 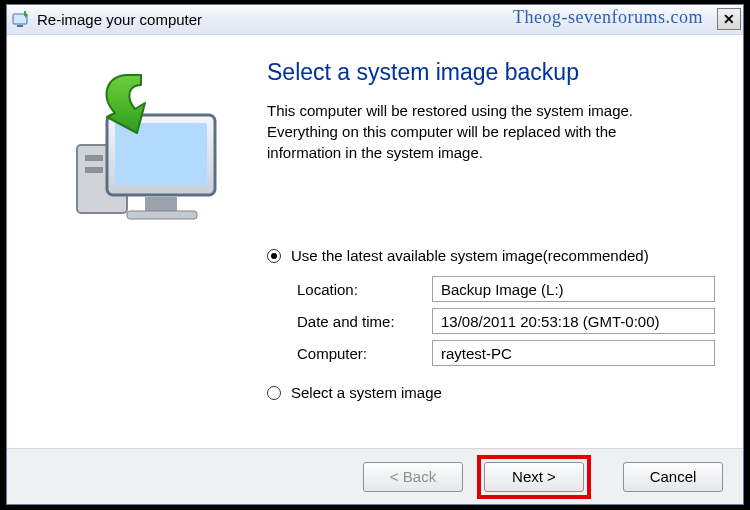 I want to click on location-value: Backup Image (L:), so click(x=574, y=289).